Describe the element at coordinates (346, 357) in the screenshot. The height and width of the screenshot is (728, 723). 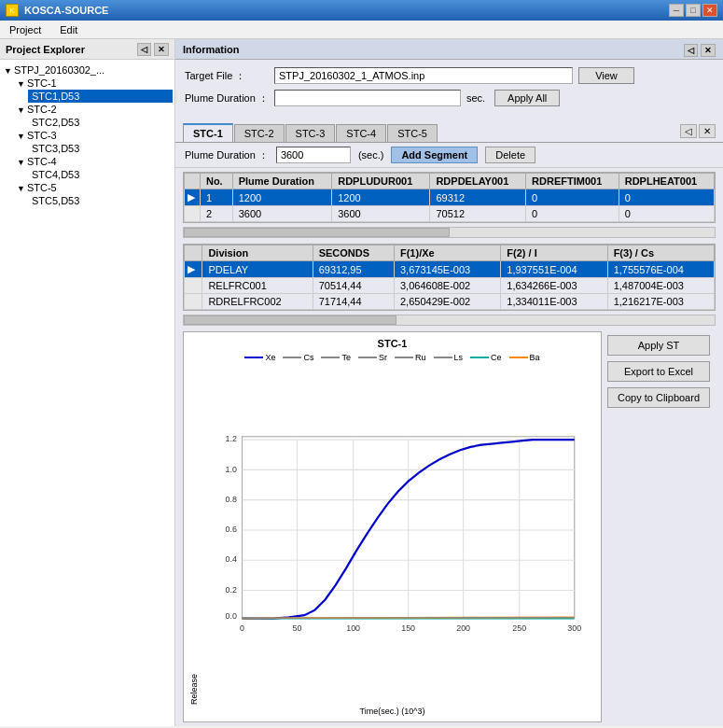
I see `legend-te-label: Te` at that location.